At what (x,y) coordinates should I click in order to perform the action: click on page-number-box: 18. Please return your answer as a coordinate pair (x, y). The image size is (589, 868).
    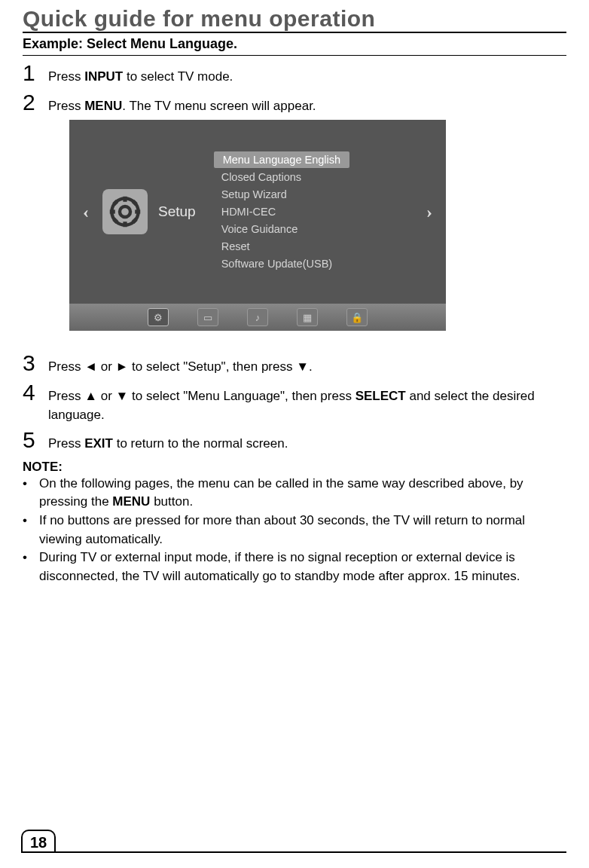
    Looking at the image, I should click on (38, 841).